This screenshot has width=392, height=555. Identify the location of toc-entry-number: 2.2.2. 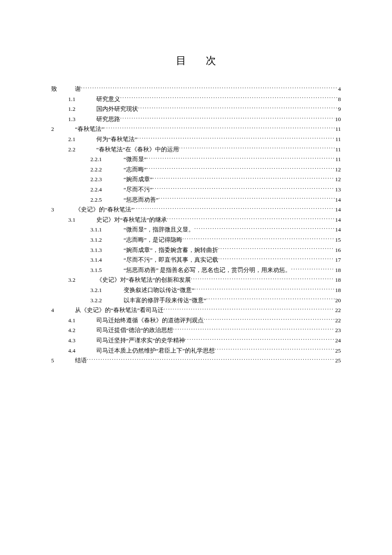
(107, 170).